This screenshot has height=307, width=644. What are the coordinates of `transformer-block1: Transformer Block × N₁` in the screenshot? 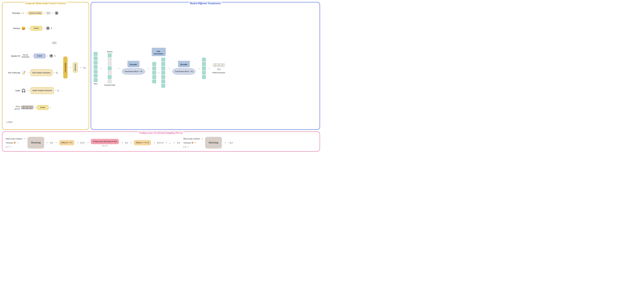 It's located at (134, 72).